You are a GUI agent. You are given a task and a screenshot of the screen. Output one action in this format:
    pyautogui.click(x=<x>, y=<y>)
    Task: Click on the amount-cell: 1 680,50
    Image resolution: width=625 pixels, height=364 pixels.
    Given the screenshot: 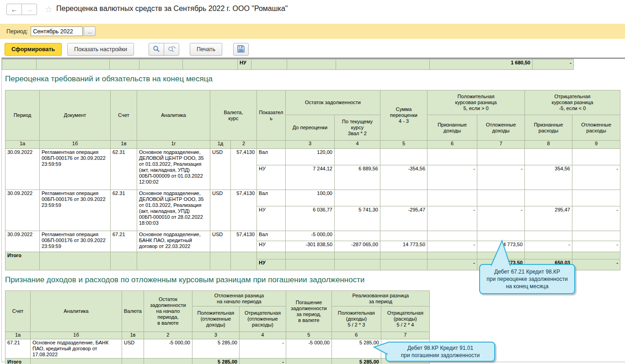 What is the action you would take?
    pyautogui.click(x=481, y=65)
    